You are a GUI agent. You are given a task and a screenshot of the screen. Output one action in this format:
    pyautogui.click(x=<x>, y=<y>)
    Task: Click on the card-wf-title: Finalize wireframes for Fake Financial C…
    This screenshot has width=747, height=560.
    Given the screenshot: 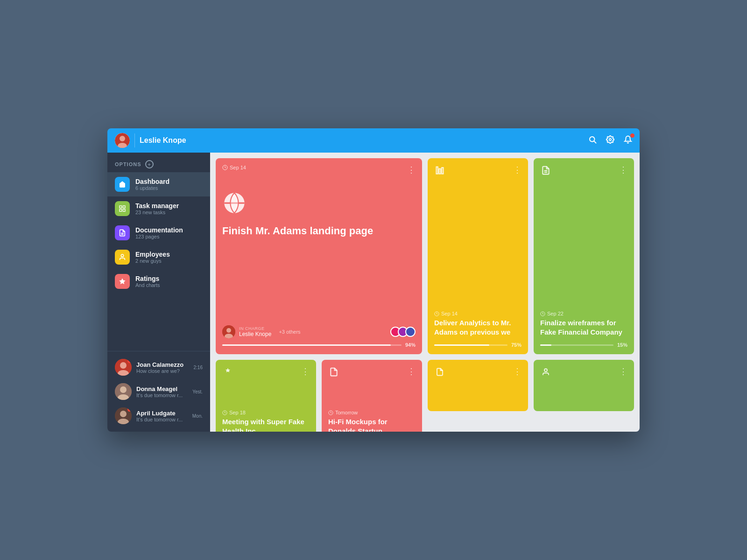 What is the action you would take?
    pyautogui.click(x=584, y=328)
    